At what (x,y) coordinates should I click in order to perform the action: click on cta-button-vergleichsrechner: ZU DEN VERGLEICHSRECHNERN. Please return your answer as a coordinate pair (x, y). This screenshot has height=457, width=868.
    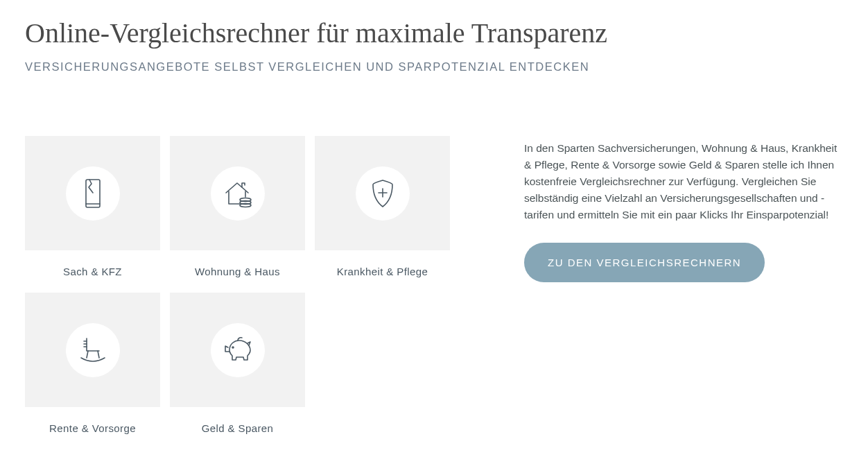
    Looking at the image, I should click on (645, 262).